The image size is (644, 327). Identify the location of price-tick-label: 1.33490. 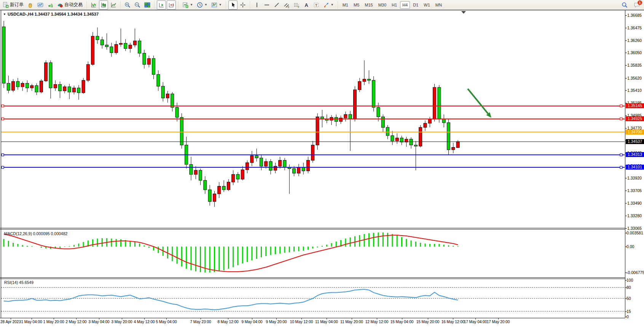
(636, 203).